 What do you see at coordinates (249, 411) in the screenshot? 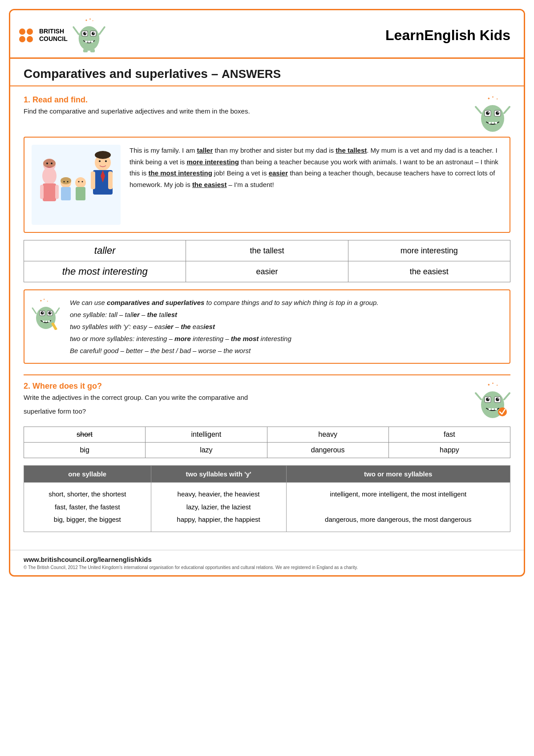
I see `section2-desc2: superlative form too?` at bounding box center [249, 411].